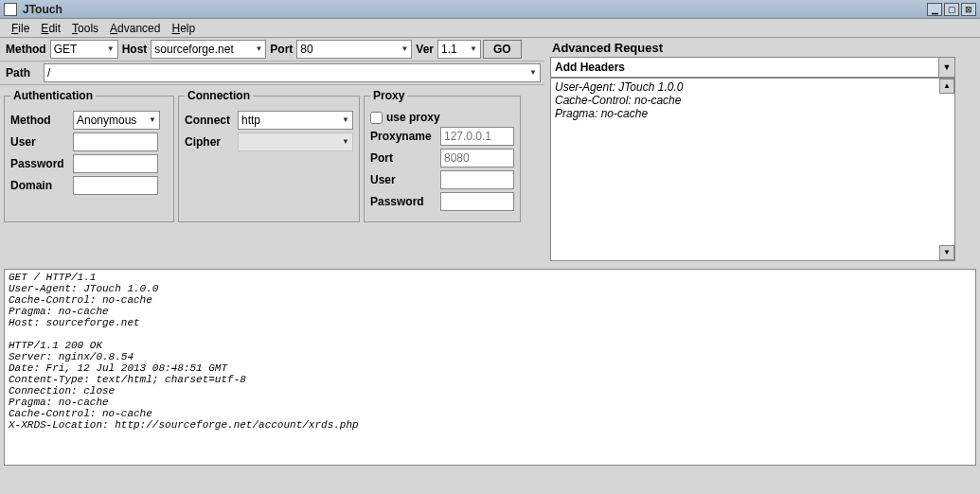  Describe the element at coordinates (377, 117) in the screenshot. I see `use-proxy-checkbox` at that location.